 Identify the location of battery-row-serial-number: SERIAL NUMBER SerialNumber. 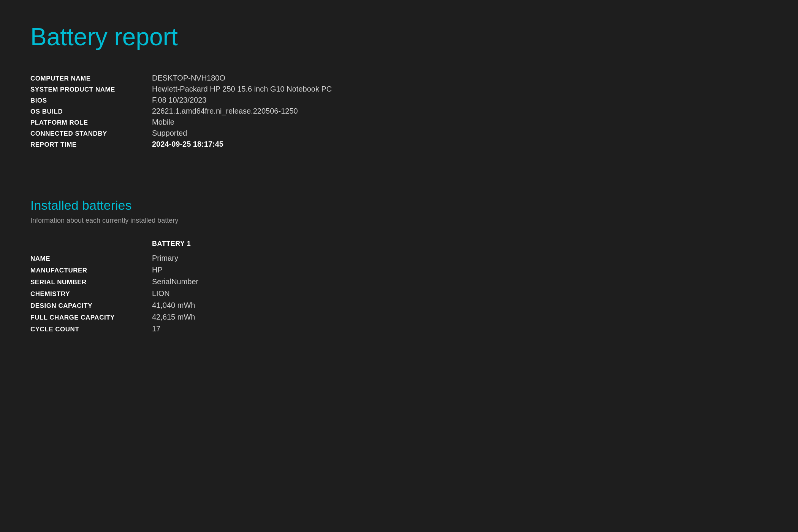
(399, 282).